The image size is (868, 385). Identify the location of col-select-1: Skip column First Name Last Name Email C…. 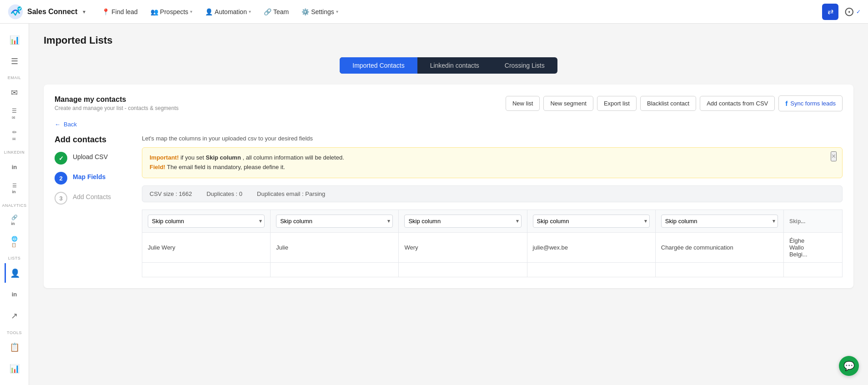
(206, 221).